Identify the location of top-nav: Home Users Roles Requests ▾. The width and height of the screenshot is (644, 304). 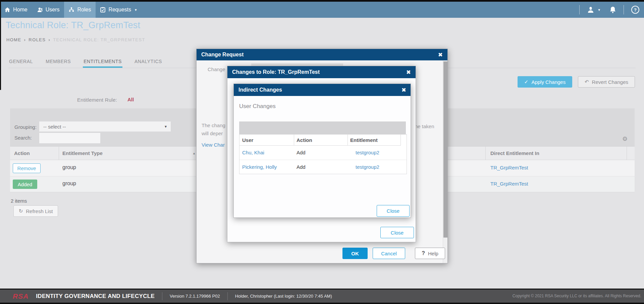
(322, 10).